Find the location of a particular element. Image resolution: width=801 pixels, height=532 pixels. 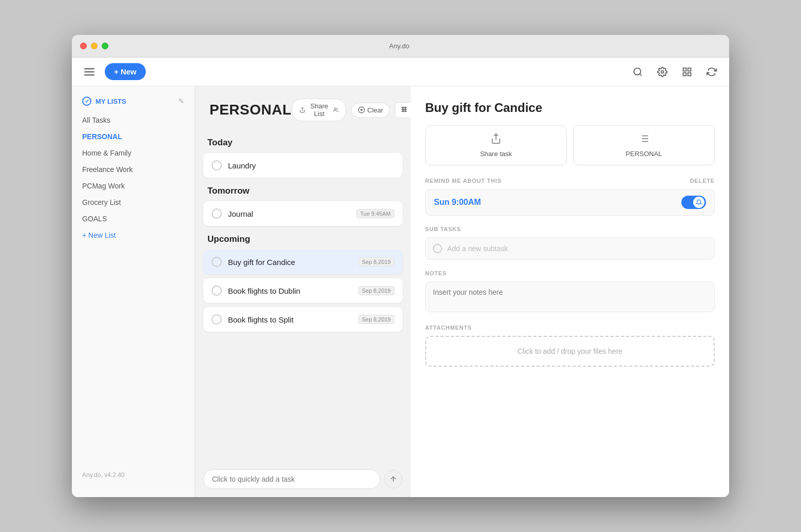

list-icon is located at coordinates (644, 139).